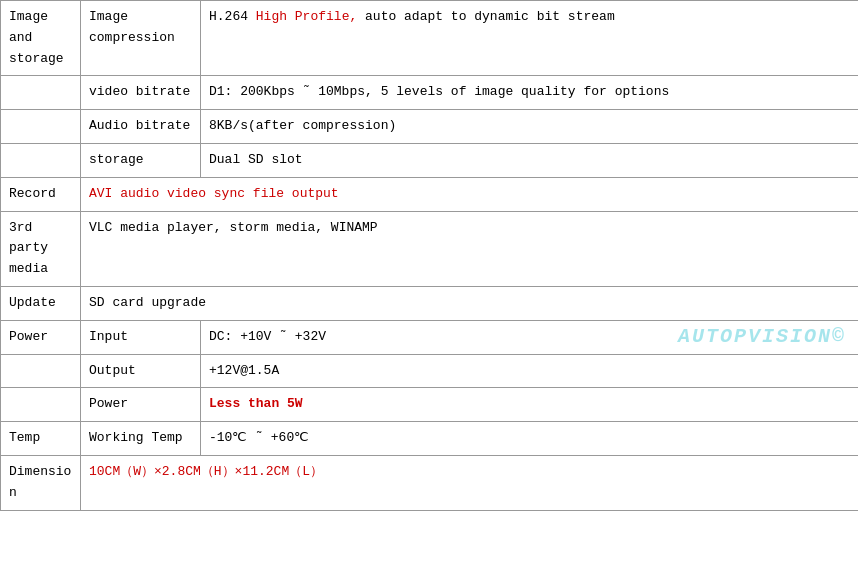  Describe the element at coordinates (530, 439) in the screenshot. I see `value-cell: -10℃ ˜ +60℃` at that location.